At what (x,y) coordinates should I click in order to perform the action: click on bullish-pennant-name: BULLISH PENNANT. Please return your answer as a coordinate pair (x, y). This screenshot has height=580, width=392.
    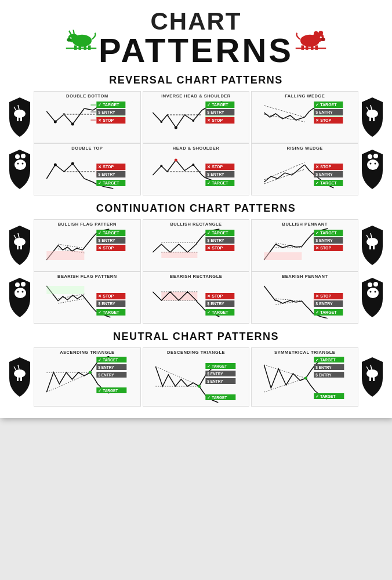
    Looking at the image, I should click on (305, 224).